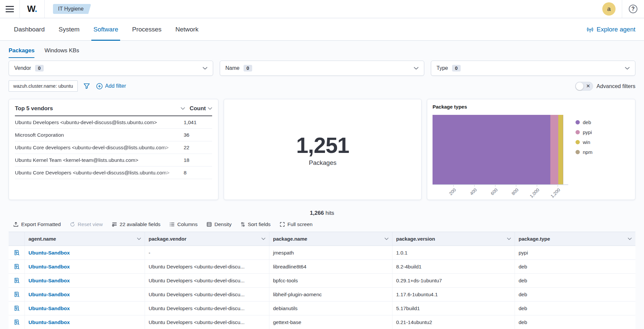 The image size is (644, 329). Describe the element at coordinates (453, 308) in the screenshot. I see `package-version-cell: 5.17build1` at that location.